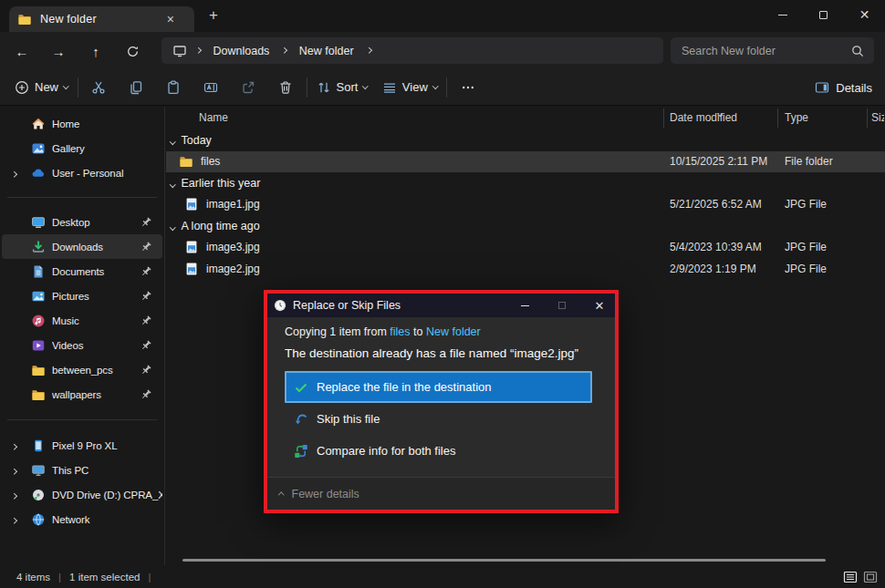 The image size is (885, 588). Describe the element at coordinates (248, 88) in the screenshot. I see `share-button` at that location.